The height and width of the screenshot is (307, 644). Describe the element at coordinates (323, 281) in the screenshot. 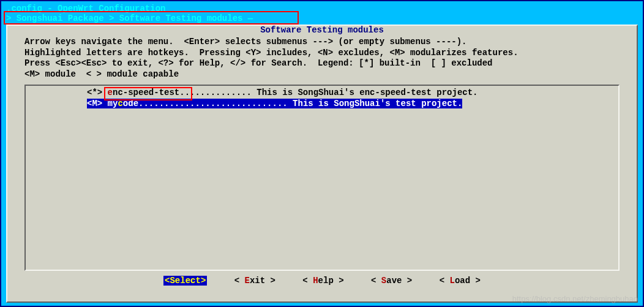

I see `help-button: < Help >` at that location.